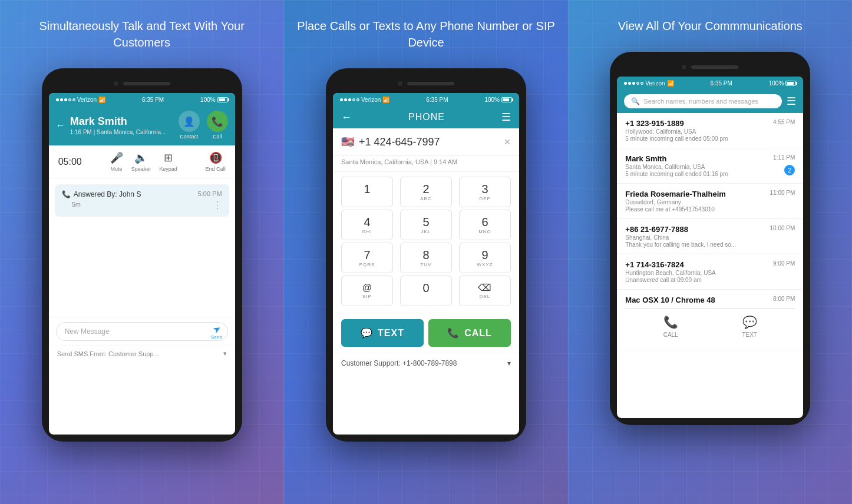 The height and width of the screenshot is (504, 852). What do you see at coordinates (470, 333) in the screenshot?
I see `call-button: 📞 CALL` at bounding box center [470, 333].